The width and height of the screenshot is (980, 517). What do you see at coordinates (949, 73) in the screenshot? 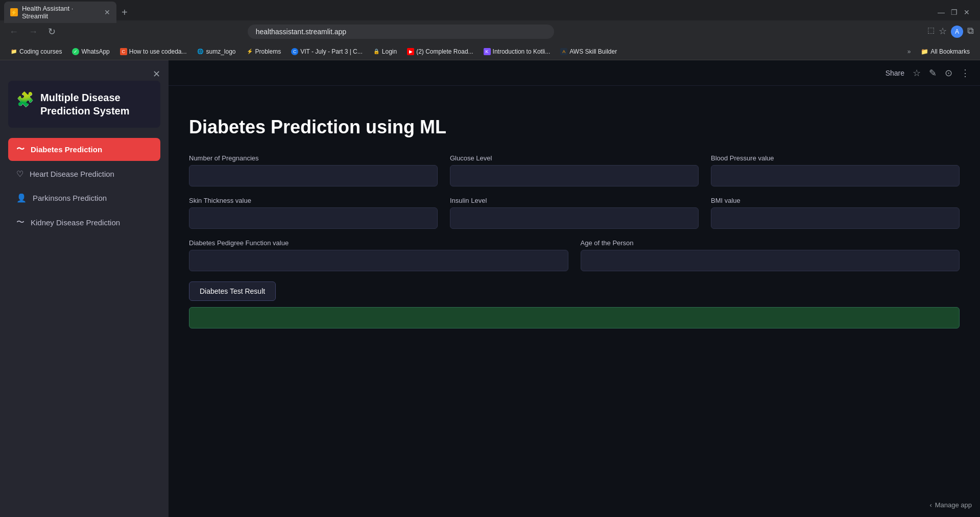
I see `github-button: ⊙` at bounding box center [949, 73].